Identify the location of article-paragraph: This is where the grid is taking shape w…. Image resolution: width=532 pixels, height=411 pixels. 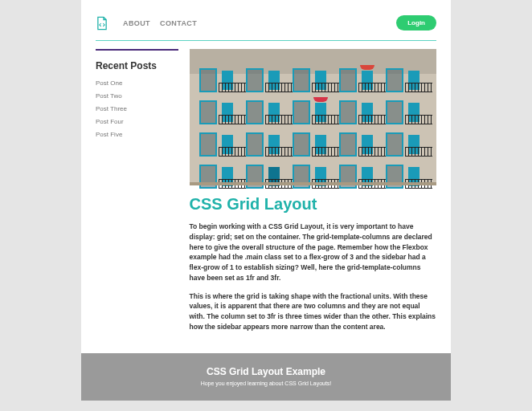
(313, 311).